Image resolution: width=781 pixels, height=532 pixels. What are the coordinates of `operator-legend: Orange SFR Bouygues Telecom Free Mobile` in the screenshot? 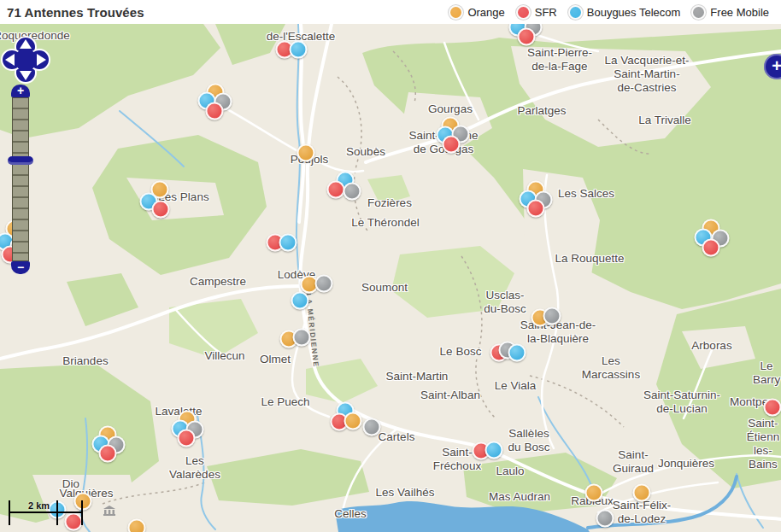 It's located at (608, 12).